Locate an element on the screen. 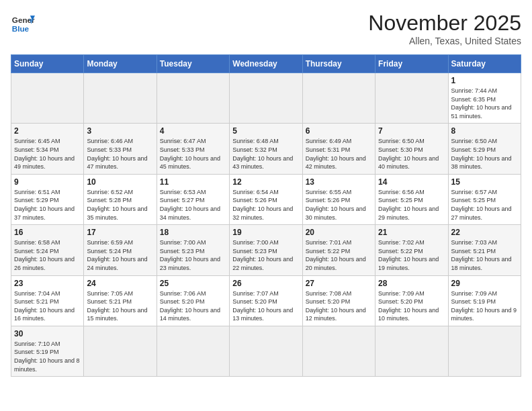  calendar-week-row: 23Sunrise: 7:04 AMSunset: 5:21 PMDayligh… is located at coordinates (266, 301).